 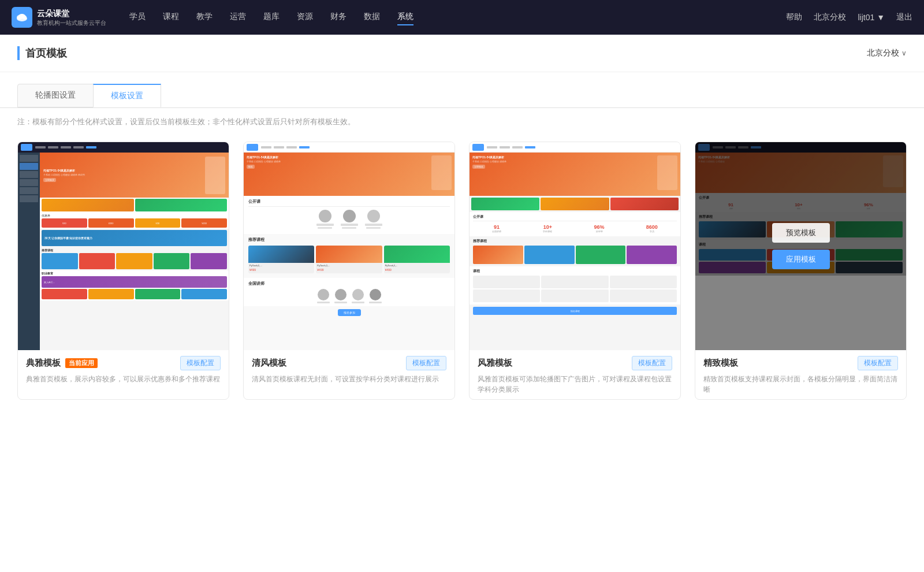 I want to click on template4-config-btn: 模板配置, so click(x=878, y=363).